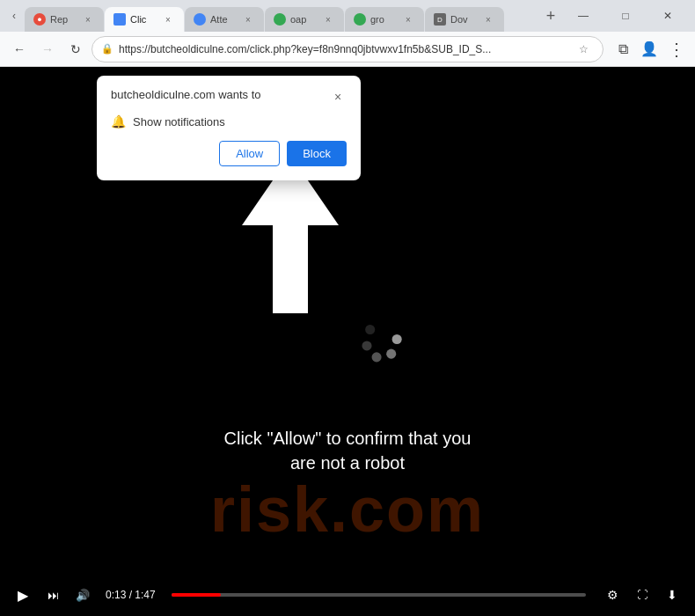 Image resolution: width=695 pixels, height=616 pixels. I want to click on time-display: 0:13 / 1:47, so click(130, 595).